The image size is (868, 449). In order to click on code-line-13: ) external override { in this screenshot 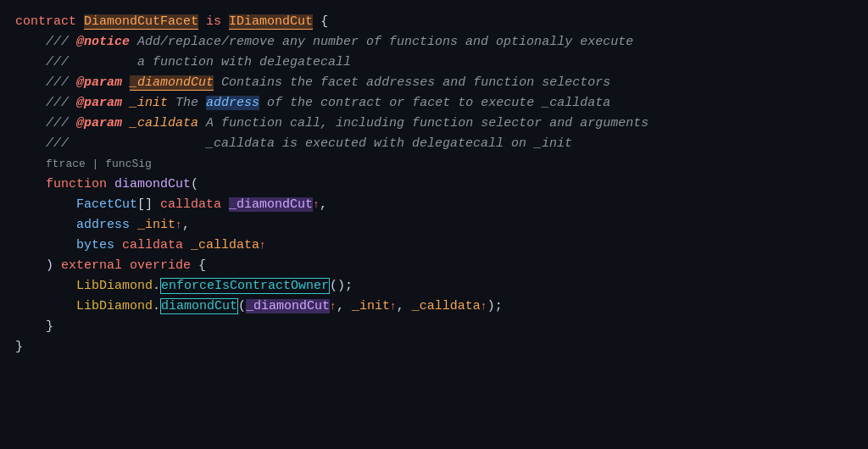, I will do `click(434, 266)`.